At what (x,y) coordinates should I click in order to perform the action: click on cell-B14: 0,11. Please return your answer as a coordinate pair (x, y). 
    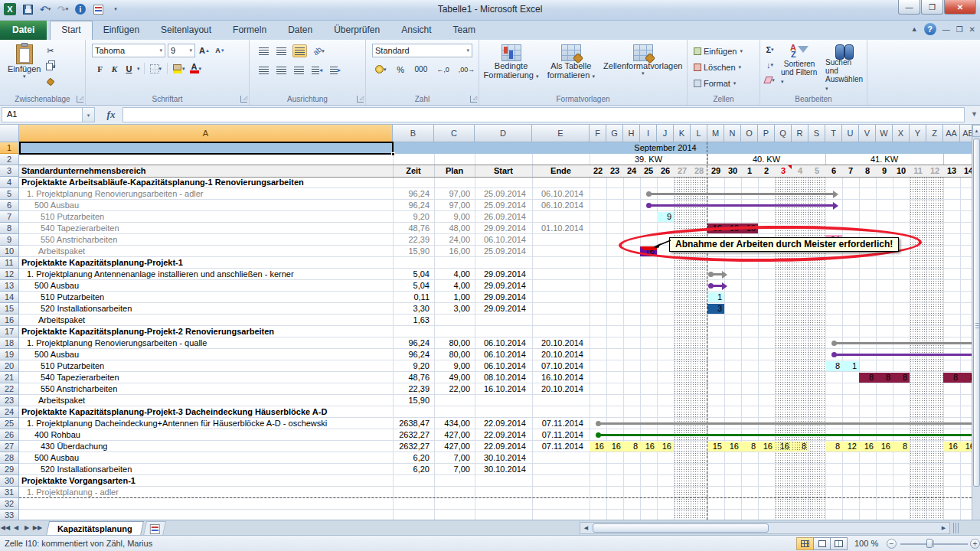
    Looking at the image, I should click on (411, 297).